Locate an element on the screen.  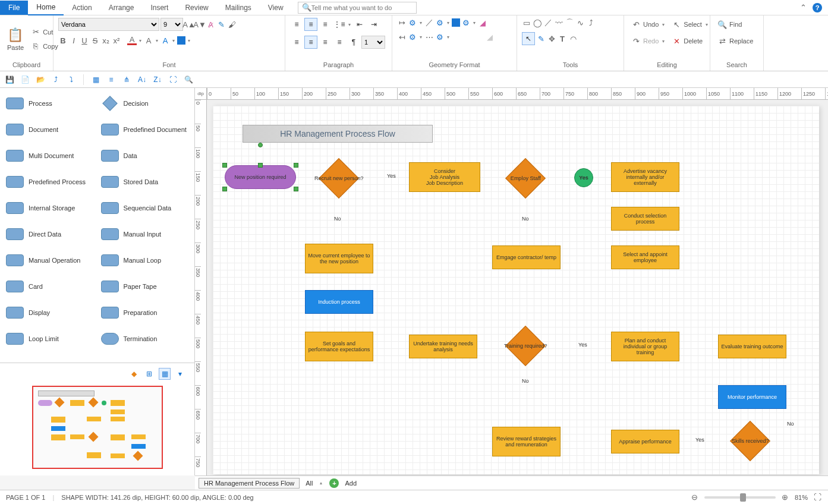
zoom-icon: 🔍 is located at coordinates (188, 80).